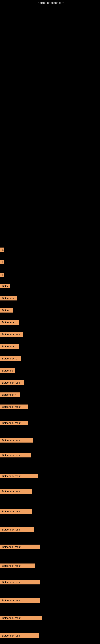  Describe the element at coordinates (2, 262) in the screenshot. I see `bottleneck-row: |` at that location.